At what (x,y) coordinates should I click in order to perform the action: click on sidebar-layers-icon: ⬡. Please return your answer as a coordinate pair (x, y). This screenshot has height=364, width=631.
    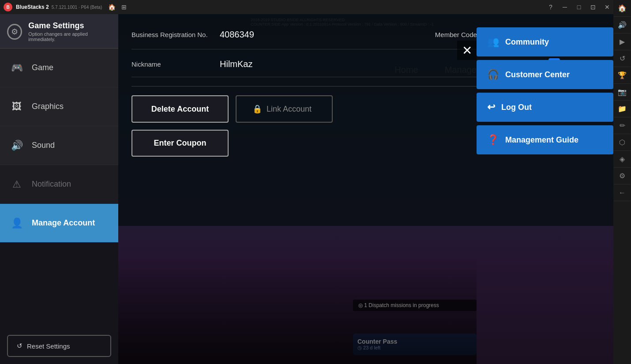
    Looking at the image, I should click on (622, 143).